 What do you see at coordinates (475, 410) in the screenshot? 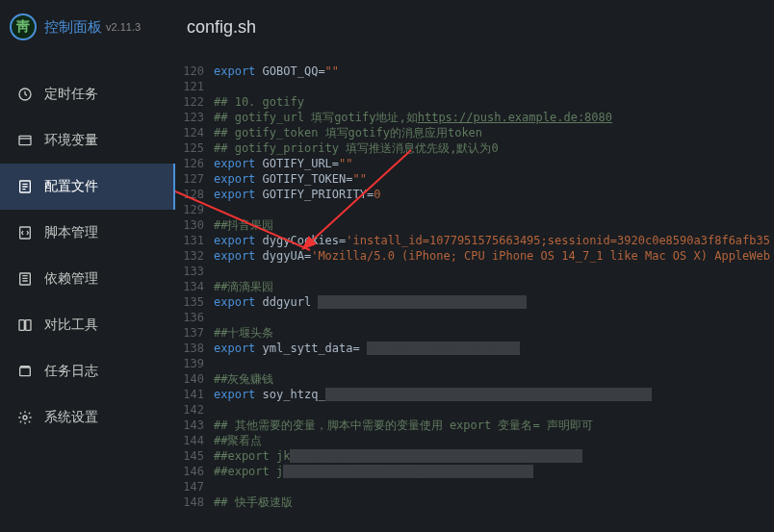
I see `code-line: 142` at bounding box center [475, 410].